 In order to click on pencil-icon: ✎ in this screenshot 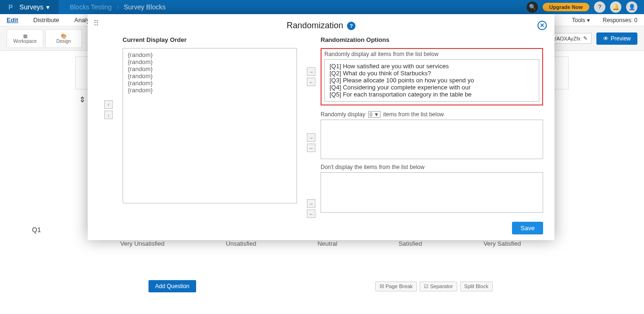, I will do `click(586, 39)`.